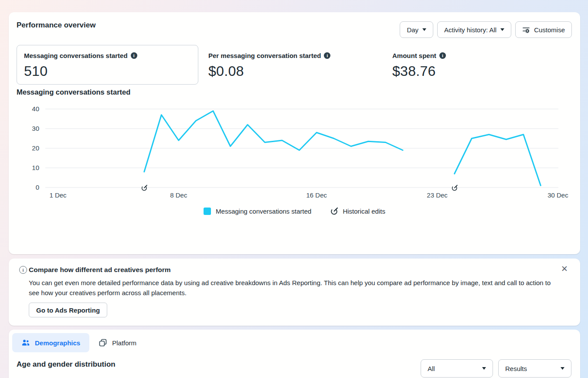 This screenshot has width=588, height=378. Describe the element at coordinates (79, 343) in the screenshot. I see `breakdown-tabs: Demographics Platform` at that location.